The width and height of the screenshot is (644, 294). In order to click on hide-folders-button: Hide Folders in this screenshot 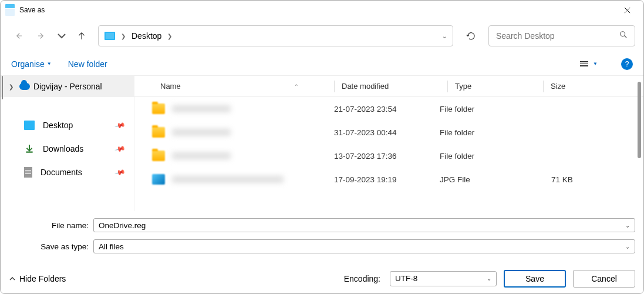, I will do `click(38, 279)`.